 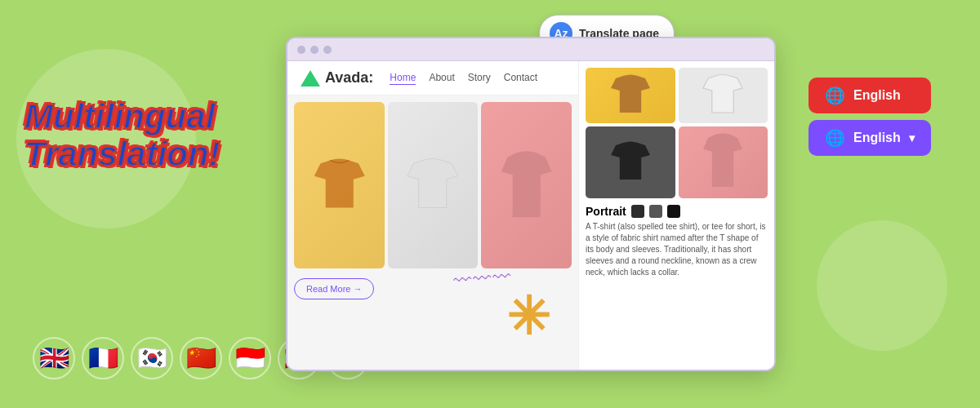 What do you see at coordinates (441, 78) in the screenshot?
I see `nav-about: About` at bounding box center [441, 78].